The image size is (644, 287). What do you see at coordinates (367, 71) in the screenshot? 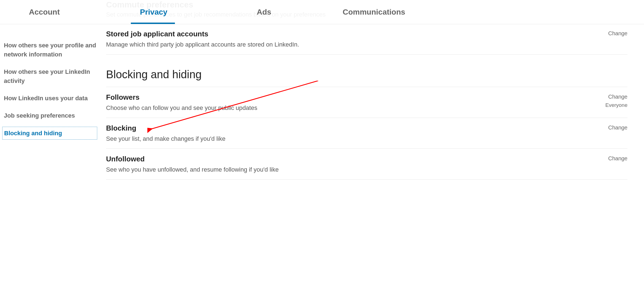
I see `section-header-blocking-hiding: Blocking and hiding` at bounding box center [367, 71].